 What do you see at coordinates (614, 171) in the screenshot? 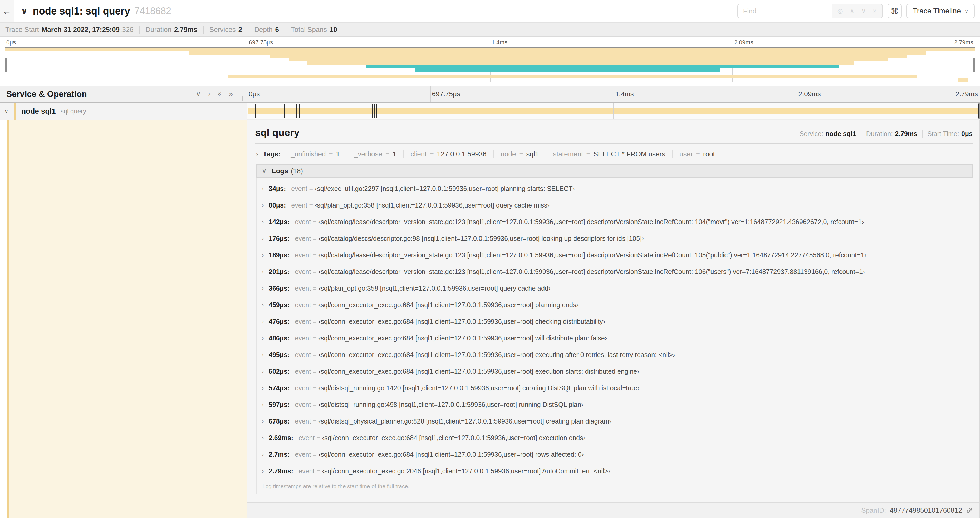
I see `logs-header: ∨ Logs (18)` at bounding box center [614, 171].